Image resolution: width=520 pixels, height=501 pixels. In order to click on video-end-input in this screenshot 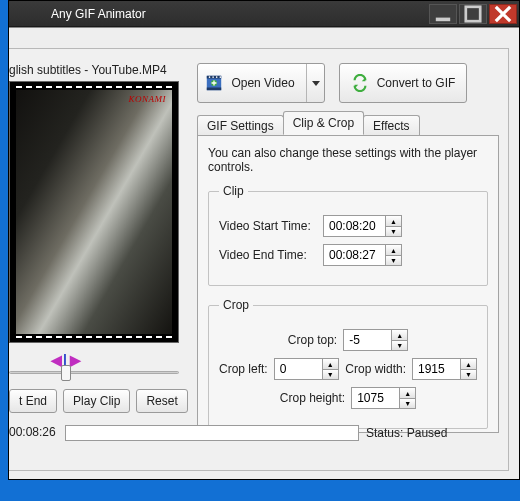, I will do `click(354, 255)`.